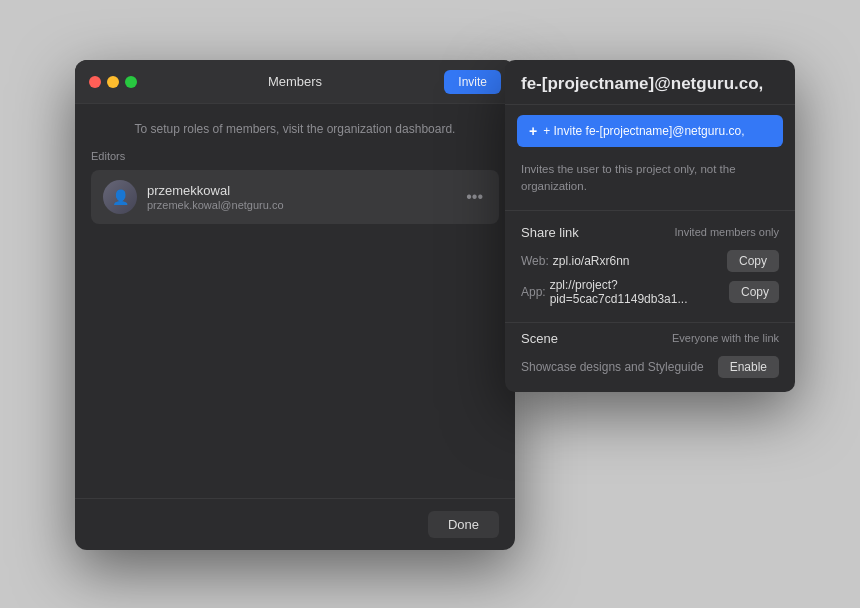 The image size is (860, 608). Describe the element at coordinates (95, 82) in the screenshot. I see `close-button` at that location.